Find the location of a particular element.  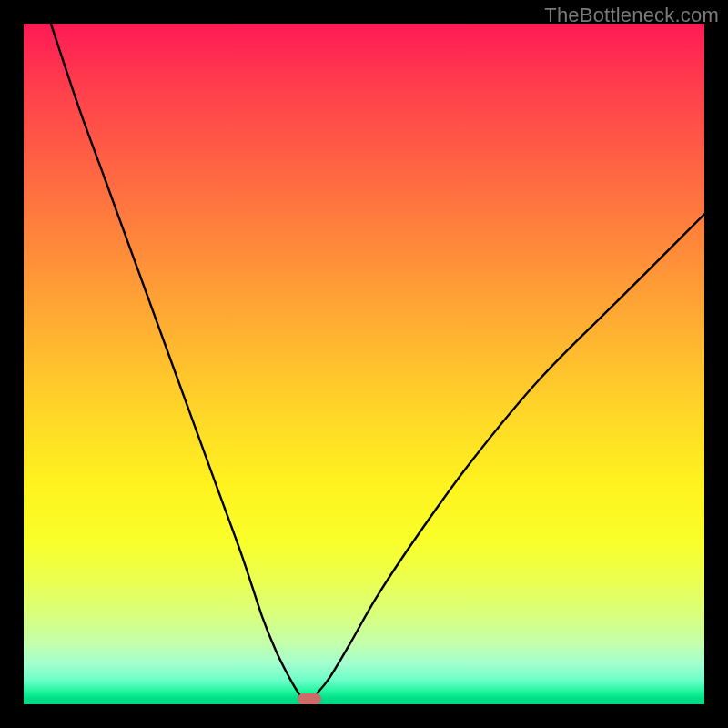

optimal-marker is located at coordinates (309, 699).